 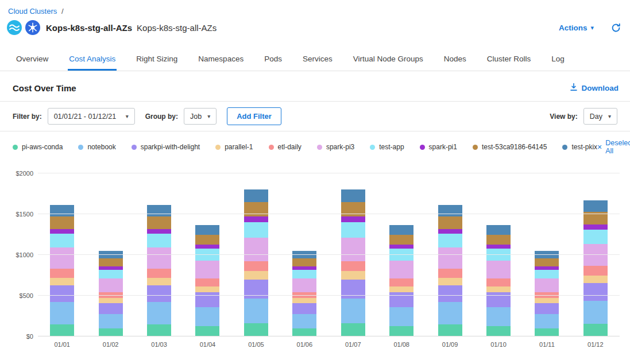 I want to click on add-filter-button: Add Filter, so click(x=254, y=116).